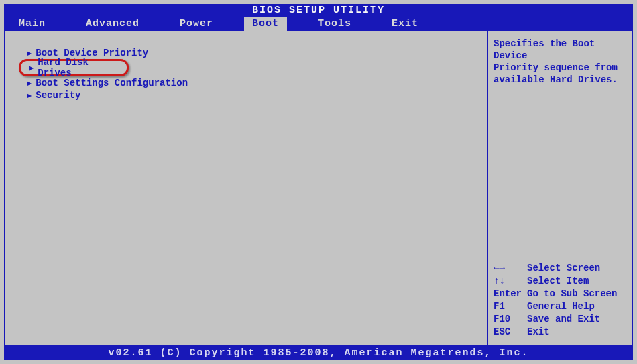 The width and height of the screenshot is (637, 364). What do you see at coordinates (560, 300) in the screenshot?
I see `key-help: ←→Select Screen ↑↓Select Item EnterGo to…` at bounding box center [560, 300].